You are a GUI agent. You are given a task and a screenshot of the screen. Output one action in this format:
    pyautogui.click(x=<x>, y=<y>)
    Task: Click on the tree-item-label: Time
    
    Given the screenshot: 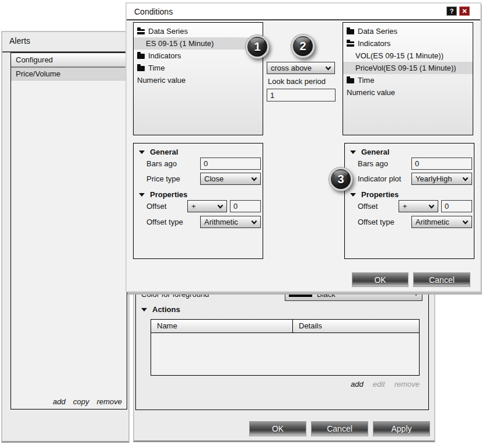 What is the action you would take?
    pyautogui.click(x=366, y=80)
    